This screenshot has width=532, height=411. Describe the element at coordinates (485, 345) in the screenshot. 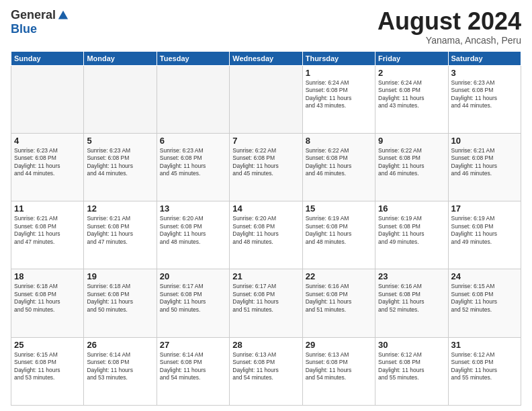

I see `day-number: 31` at that location.